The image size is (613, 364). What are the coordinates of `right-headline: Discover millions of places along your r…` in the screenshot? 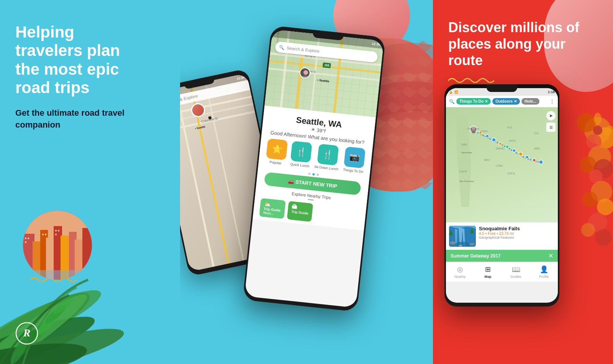 It's located at (521, 44).